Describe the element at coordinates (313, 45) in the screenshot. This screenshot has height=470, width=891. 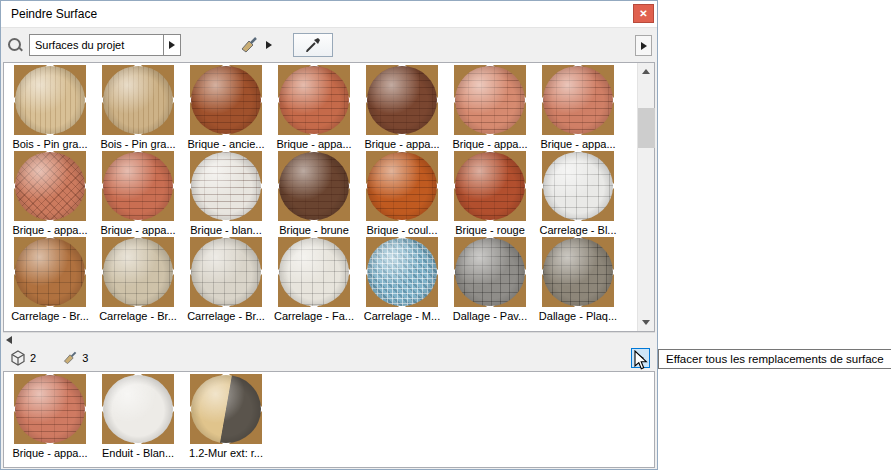
I see `eyedropper-icon` at that location.